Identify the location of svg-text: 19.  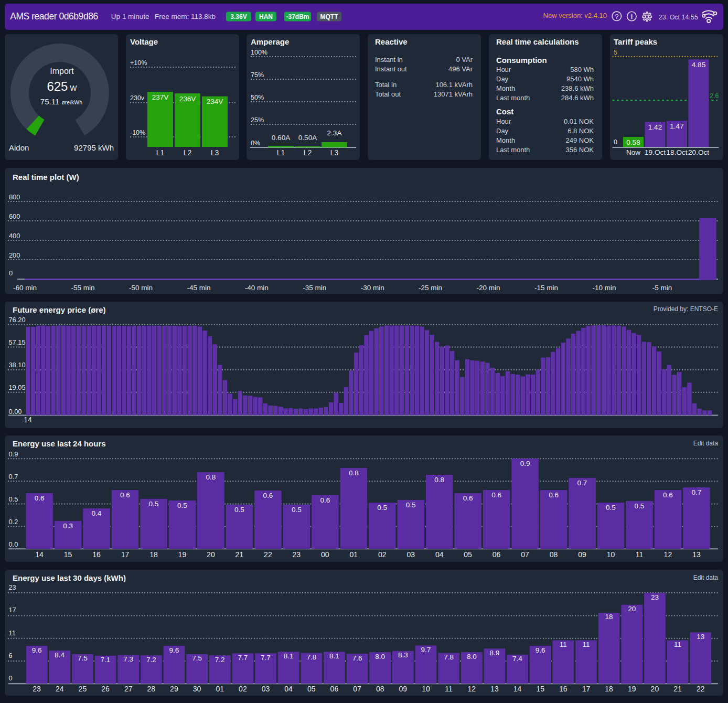
(632, 689).